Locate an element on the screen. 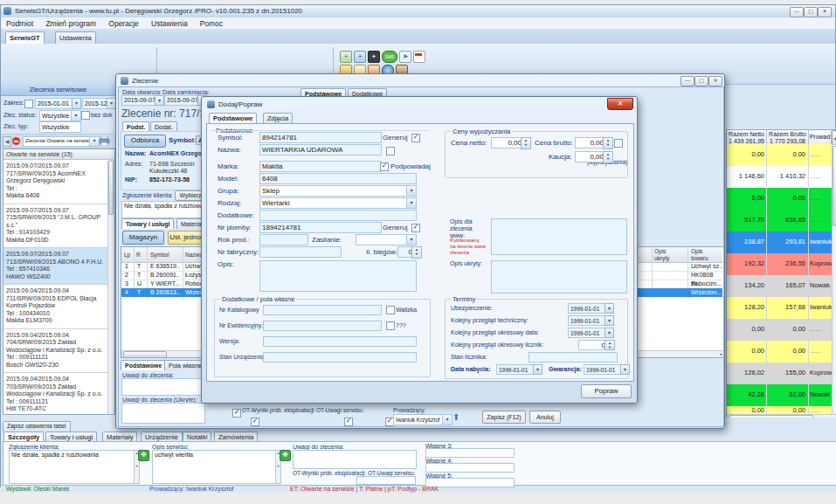  dialog-close-button: ✕ is located at coordinates (620, 104).